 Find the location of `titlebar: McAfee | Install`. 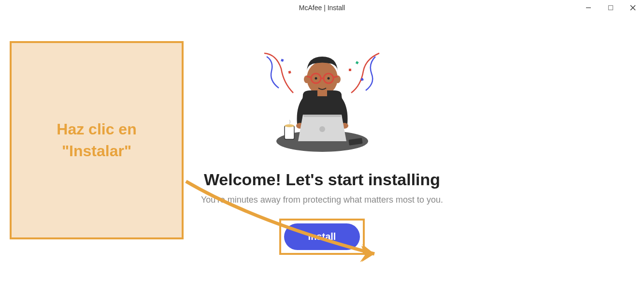

titlebar: McAfee | Install is located at coordinates (322, 8).